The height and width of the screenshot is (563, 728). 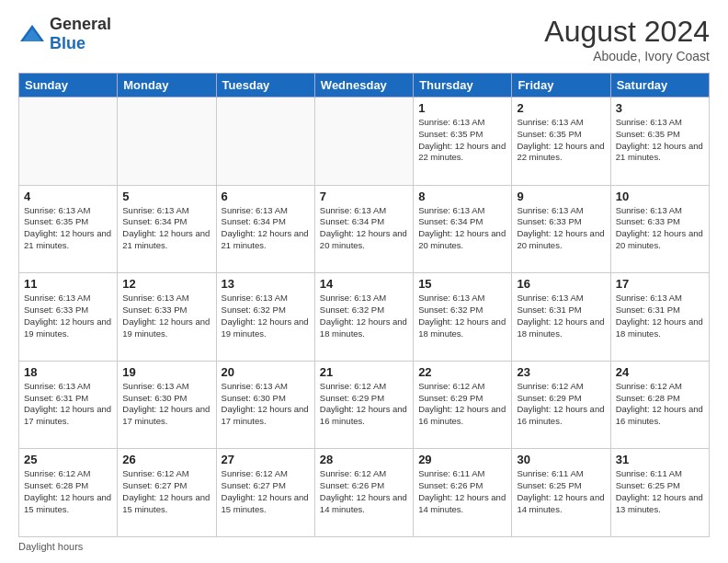 What do you see at coordinates (463, 493) in the screenshot?
I see `calendar-cell: 29Sunrise: 6:11 AM Sunset: 6:26 PM Dayli…` at bounding box center [463, 493].